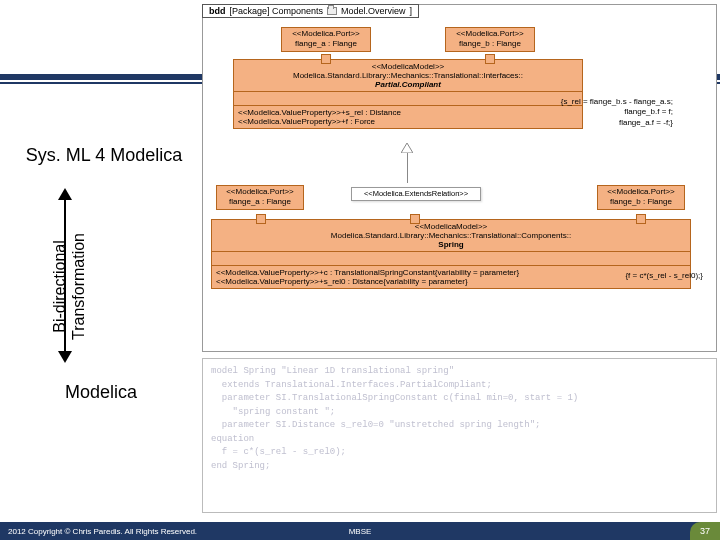 The width and height of the screenshot is (720, 540). I want to click on port-flange-a-top: <<Modelica.Port>> flange_a : Flange, so click(326, 40).